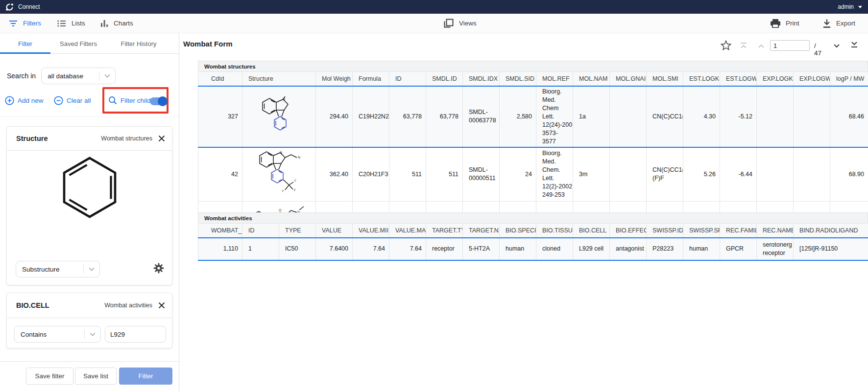  I want to click on column-header: REC.FAMIL, so click(739, 231).